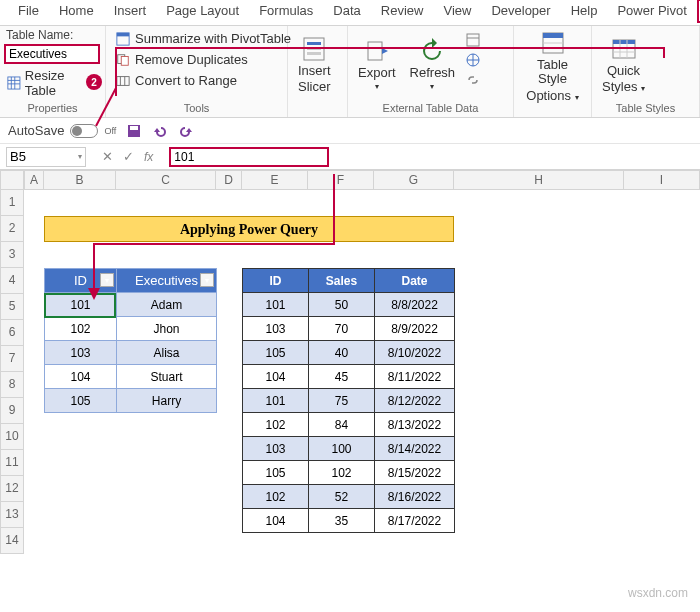 This screenshot has width=700, height=612. What do you see at coordinates (52, 54) in the screenshot?
I see `table-name-input` at bounding box center [52, 54].